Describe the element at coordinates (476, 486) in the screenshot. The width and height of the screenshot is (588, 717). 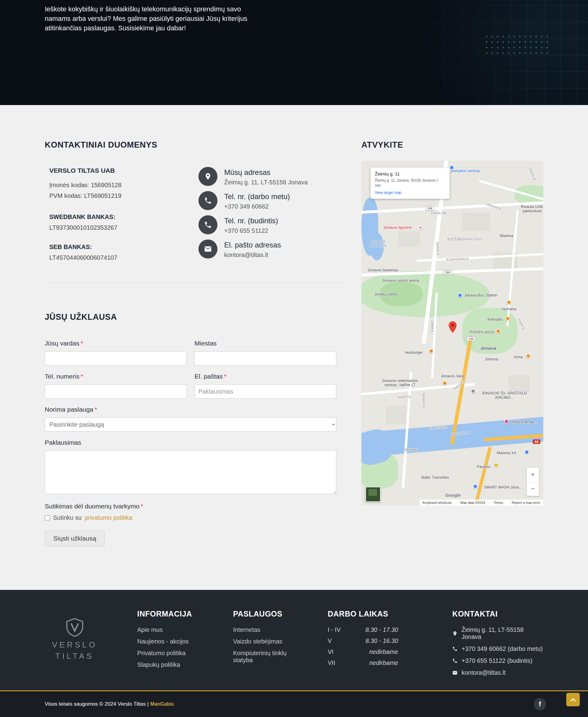
I see `carwash-poi-icon` at that location.